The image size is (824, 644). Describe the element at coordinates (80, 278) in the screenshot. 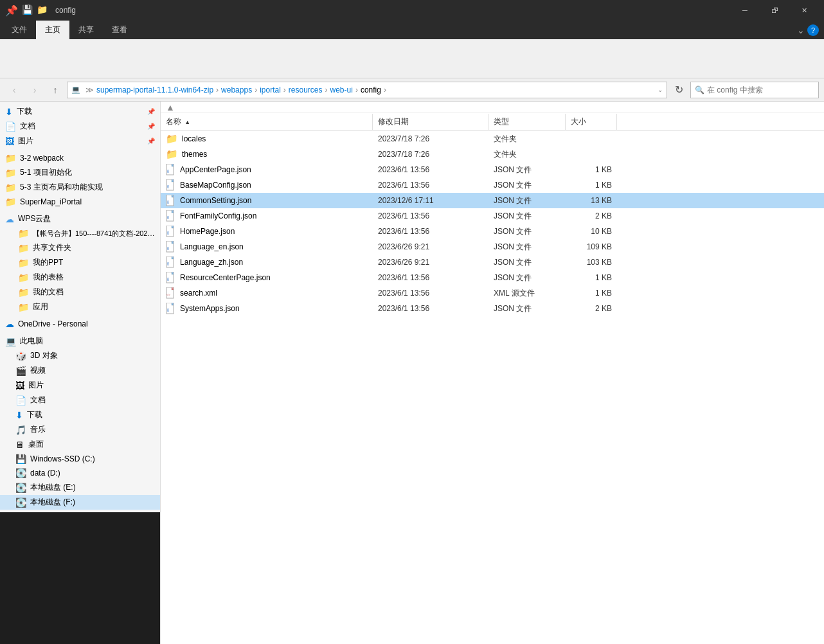

I see `sidebar-item-my-tables: 📁 我的表格` at that location.